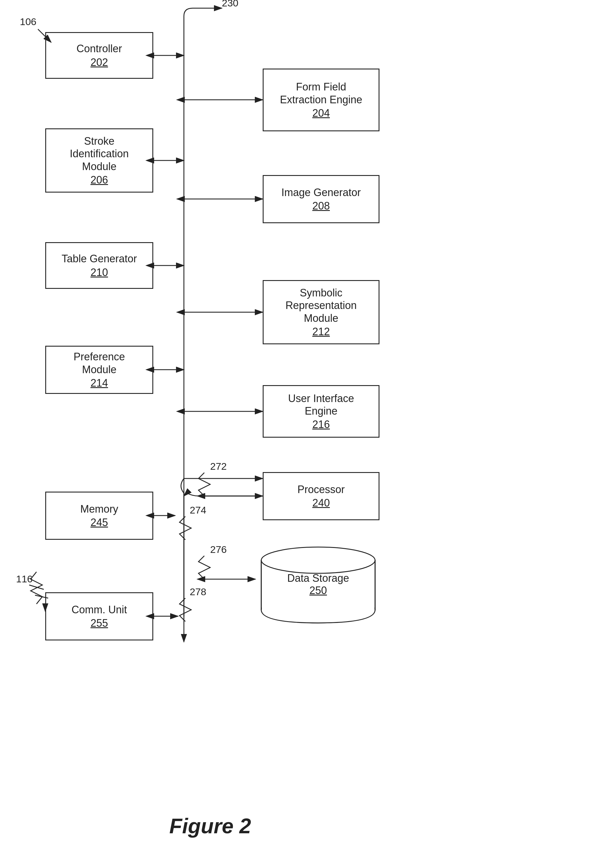 The width and height of the screenshot is (594, 868). I want to click on image-gen-number: 208, so click(321, 206).